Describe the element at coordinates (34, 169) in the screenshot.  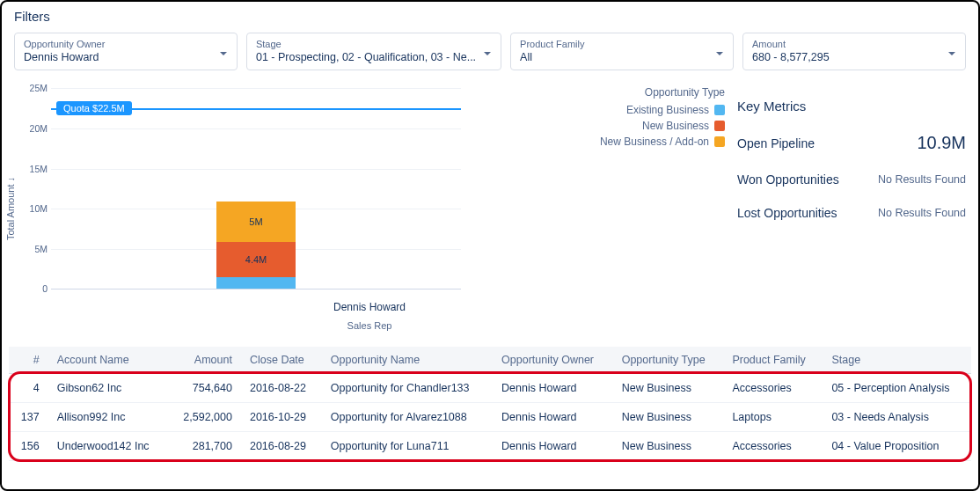
I see `y-tick-label: 15M` at that location.